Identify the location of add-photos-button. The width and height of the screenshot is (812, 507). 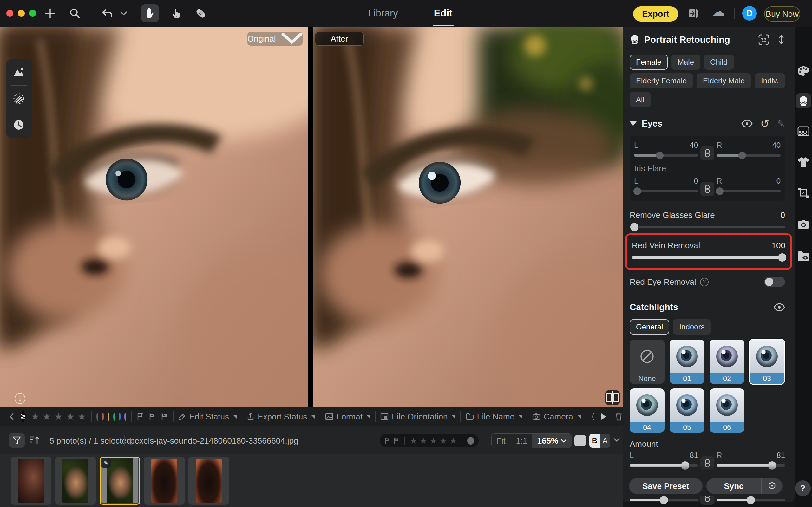
(50, 13).